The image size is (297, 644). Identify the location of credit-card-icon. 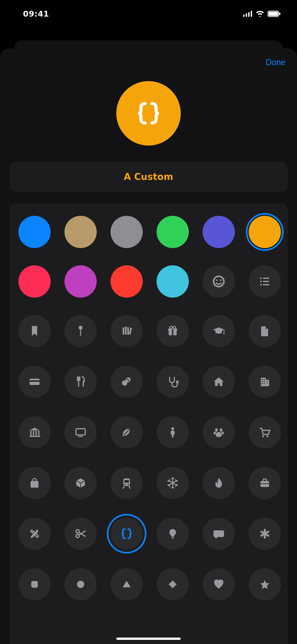
(34, 382).